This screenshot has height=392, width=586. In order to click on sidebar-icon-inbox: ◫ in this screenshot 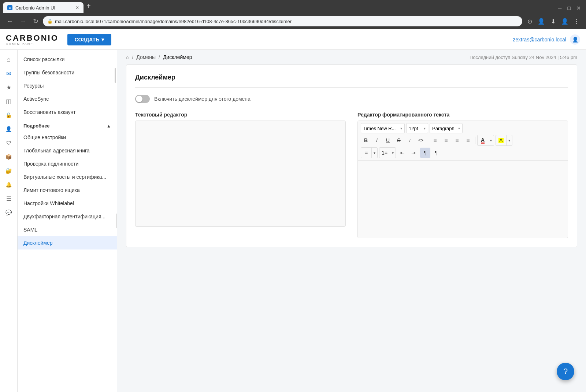, I will do `click(9, 101)`.